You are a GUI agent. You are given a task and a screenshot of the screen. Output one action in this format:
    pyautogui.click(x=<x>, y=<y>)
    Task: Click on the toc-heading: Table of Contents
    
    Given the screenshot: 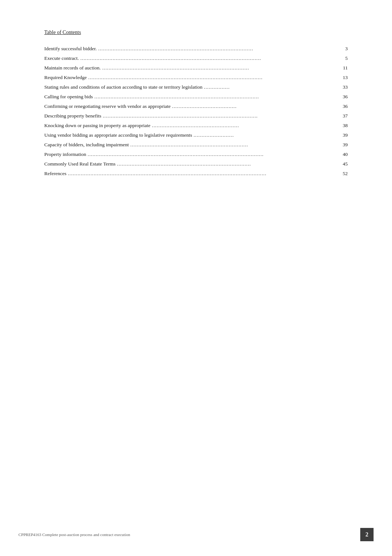 What is the action you would take?
    pyautogui.click(x=196, y=33)
    